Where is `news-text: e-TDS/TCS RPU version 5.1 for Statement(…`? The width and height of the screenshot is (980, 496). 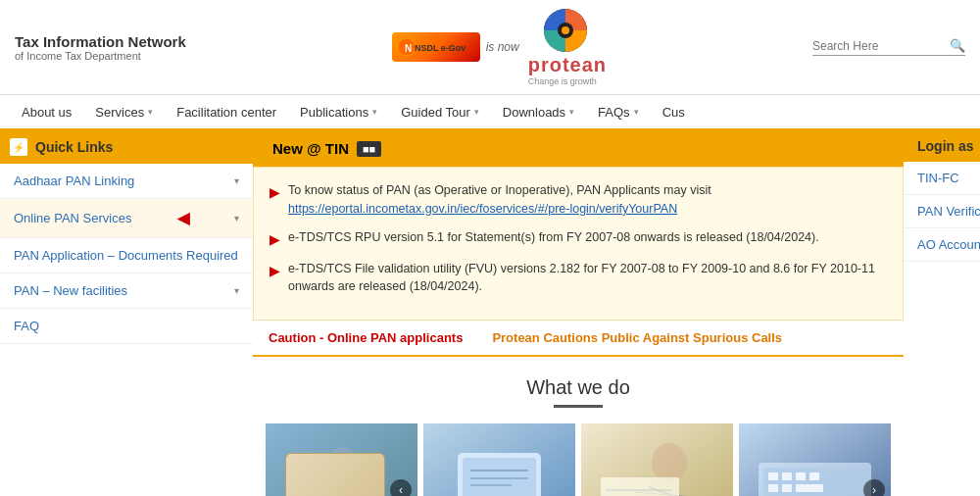 news-text: e-TDS/TCS RPU version 5.1 for Statement(… is located at coordinates (554, 239).